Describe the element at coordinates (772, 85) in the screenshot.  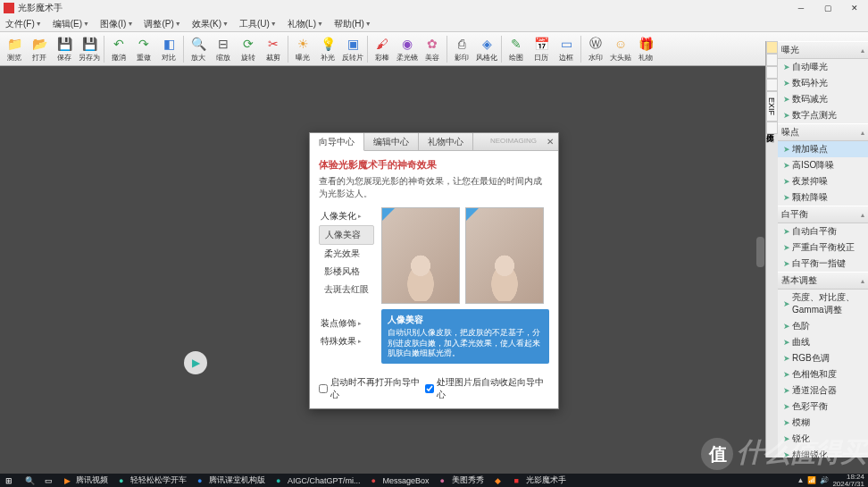
I see `rp-tab-3: 便捷工具` at that location.